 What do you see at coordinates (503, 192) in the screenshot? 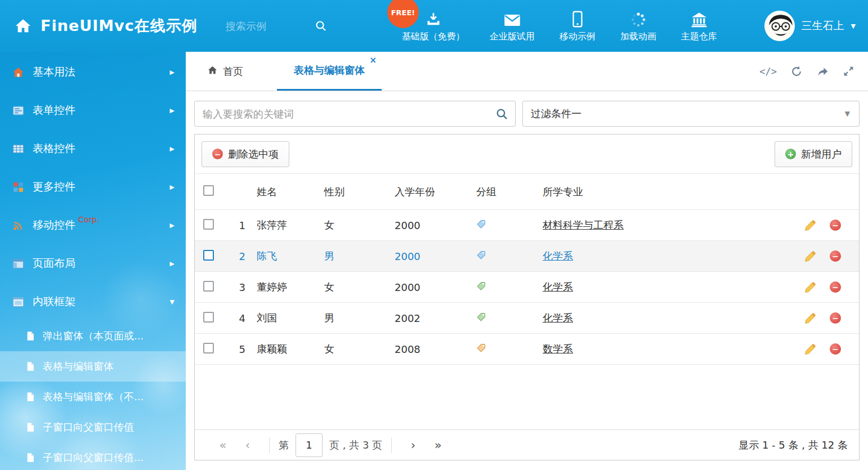
I see `column-header-group: 分组` at bounding box center [503, 192].